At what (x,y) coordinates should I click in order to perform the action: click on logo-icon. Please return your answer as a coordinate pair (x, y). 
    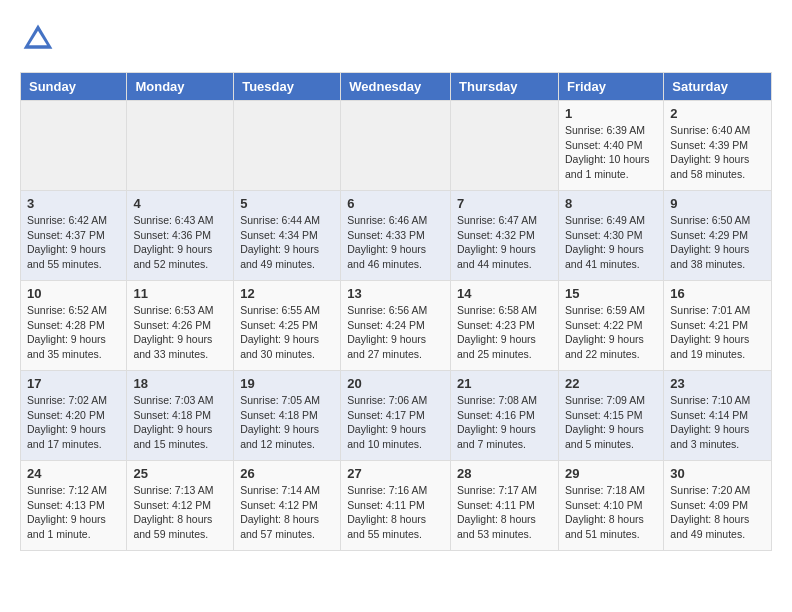
    Looking at the image, I should click on (38, 38).